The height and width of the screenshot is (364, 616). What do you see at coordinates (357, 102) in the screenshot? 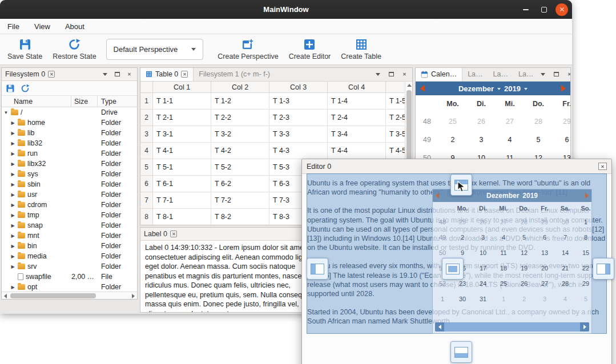
I see `table-cell: T 1-4` at bounding box center [357, 102].